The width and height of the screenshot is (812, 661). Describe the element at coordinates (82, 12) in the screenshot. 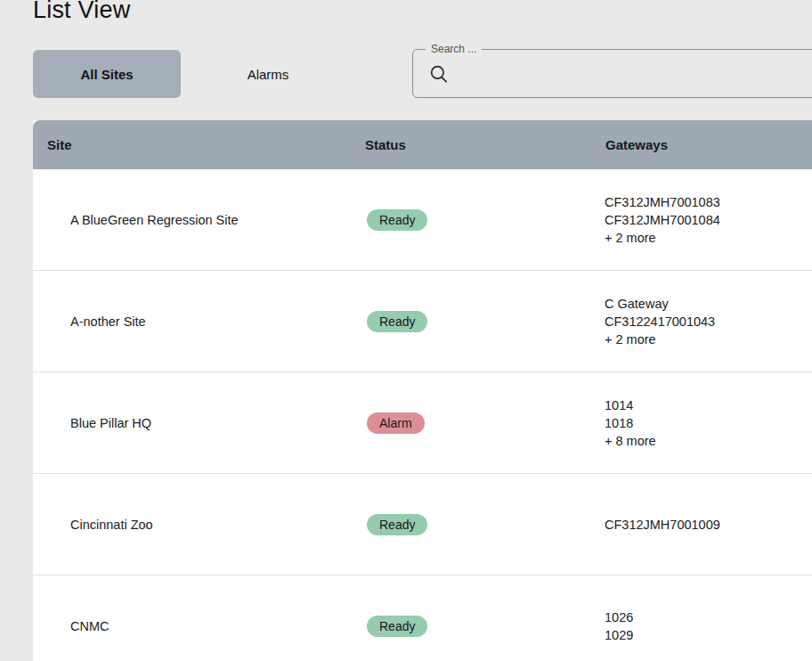

I see `page-title: List View` at that location.